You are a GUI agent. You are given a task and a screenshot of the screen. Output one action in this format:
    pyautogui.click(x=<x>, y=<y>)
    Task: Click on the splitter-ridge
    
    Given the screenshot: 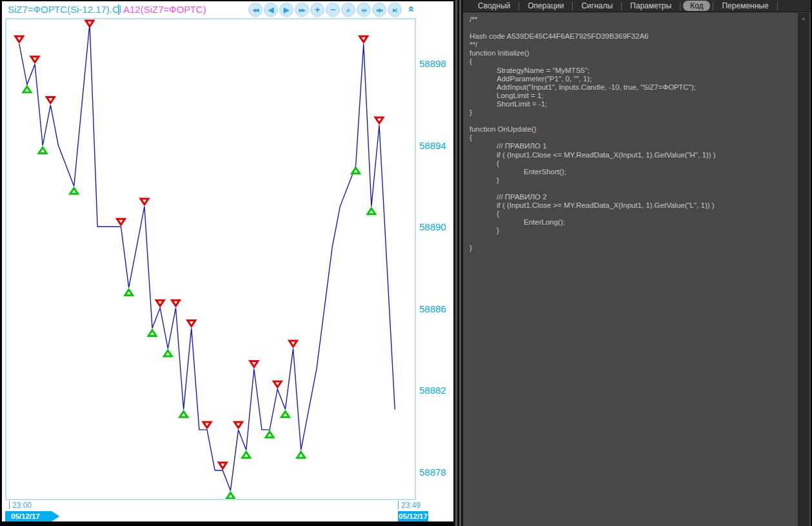 What is the action you would take?
    pyautogui.click(x=457, y=263)
    